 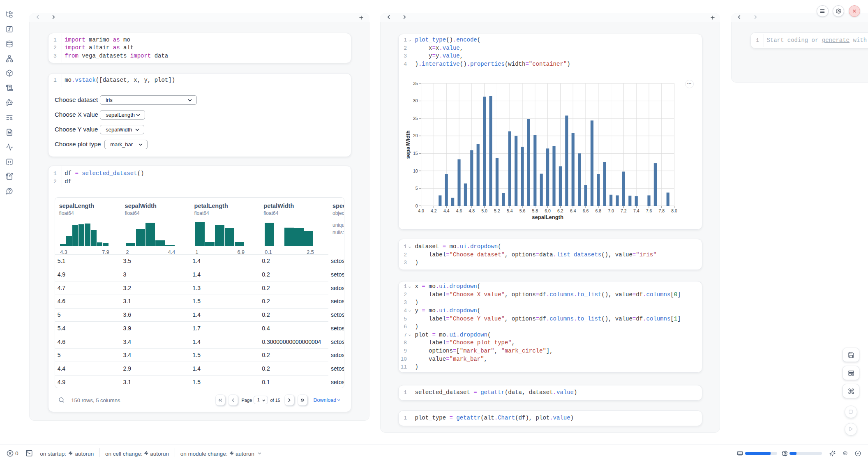 I want to click on svg-text: 6.6, so click(x=586, y=211).